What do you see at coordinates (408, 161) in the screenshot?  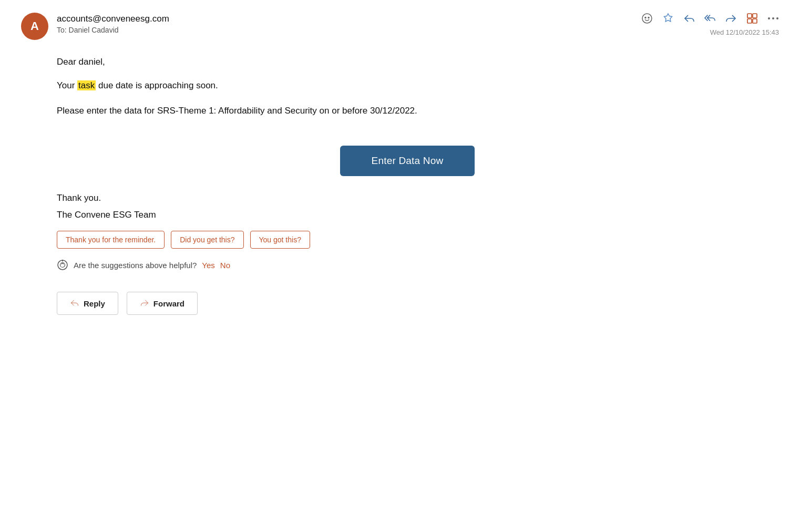 I see `enter-data-button: Enter Data Now` at bounding box center [408, 161].